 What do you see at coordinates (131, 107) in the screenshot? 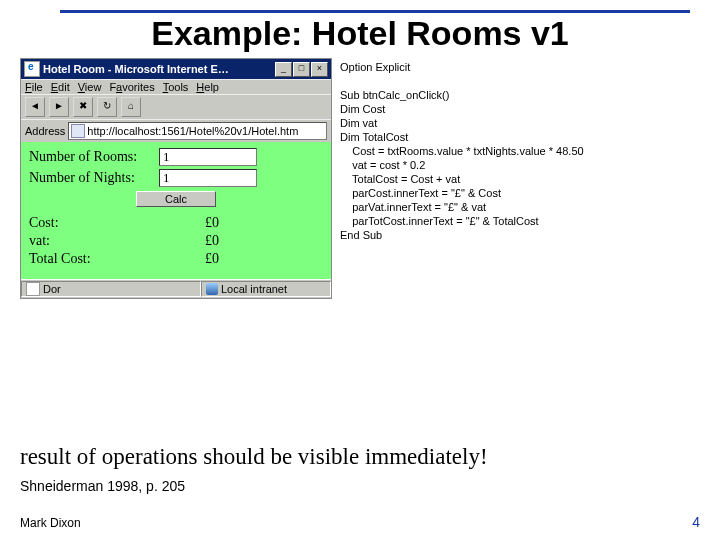
I see `home-button: ⌂` at bounding box center [131, 107].